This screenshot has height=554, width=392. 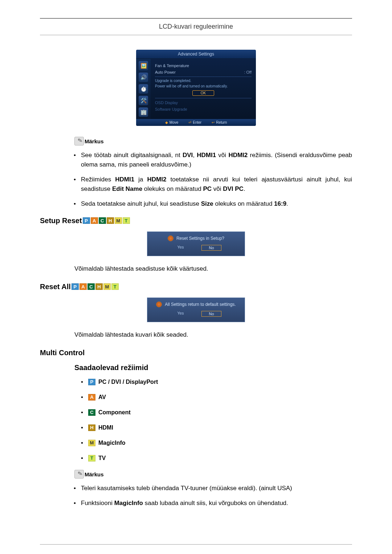 I want to click on osd-auto-power-label: Auto Power, so click(x=200, y=72).